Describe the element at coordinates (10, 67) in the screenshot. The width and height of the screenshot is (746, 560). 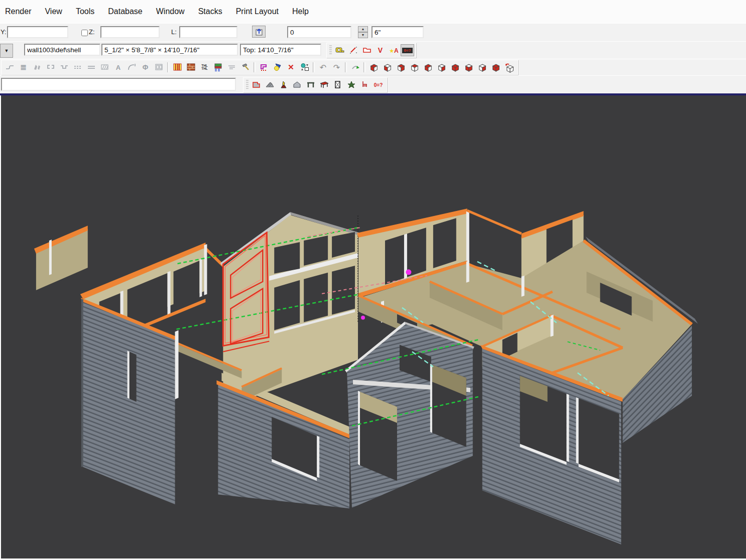
I see `offset-line-button` at that location.